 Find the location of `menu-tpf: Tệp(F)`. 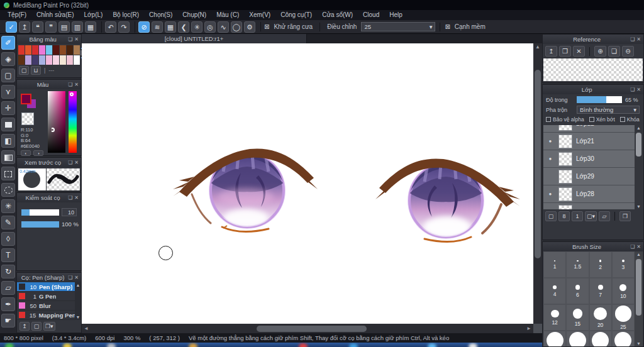

menu-tpf: Tệp(F) is located at coordinates (17, 15).